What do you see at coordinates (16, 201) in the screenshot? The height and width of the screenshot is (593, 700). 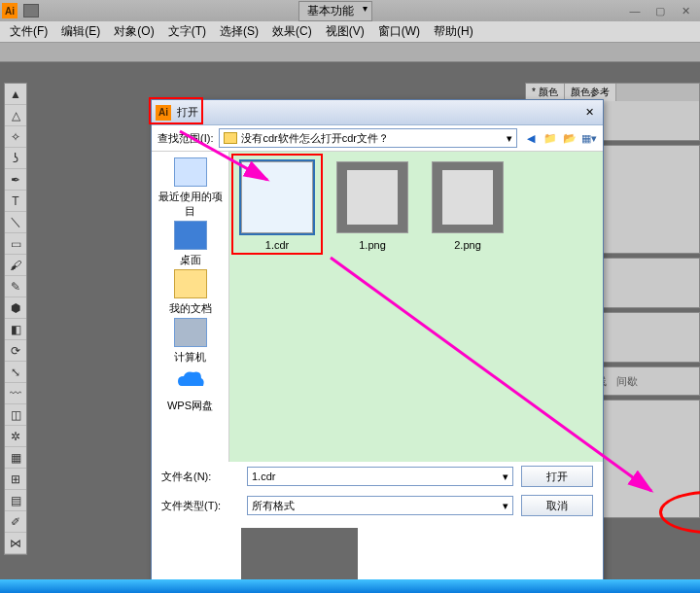 I see `type-tool: T` at bounding box center [16, 201].